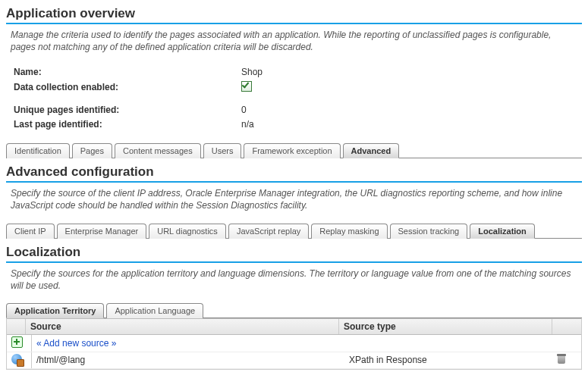  Describe the element at coordinates (188, 360) in the screenshot. I see `row-source: /html/@lang` at that location.